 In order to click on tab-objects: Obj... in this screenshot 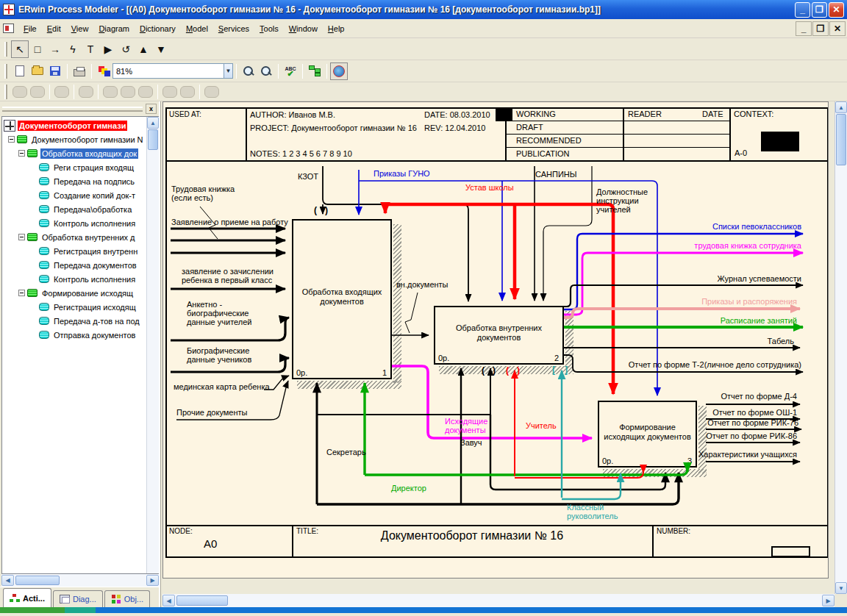, I will do `click(127, 598)`.